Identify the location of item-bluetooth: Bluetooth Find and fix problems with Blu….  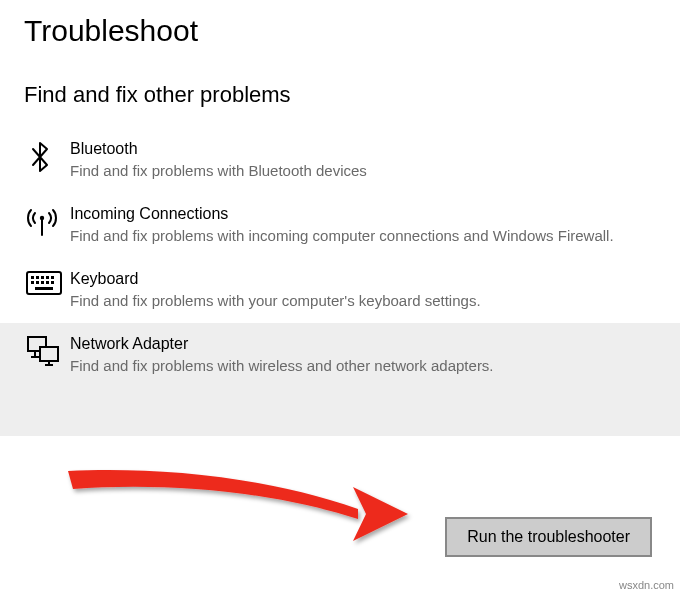
(340, 160).